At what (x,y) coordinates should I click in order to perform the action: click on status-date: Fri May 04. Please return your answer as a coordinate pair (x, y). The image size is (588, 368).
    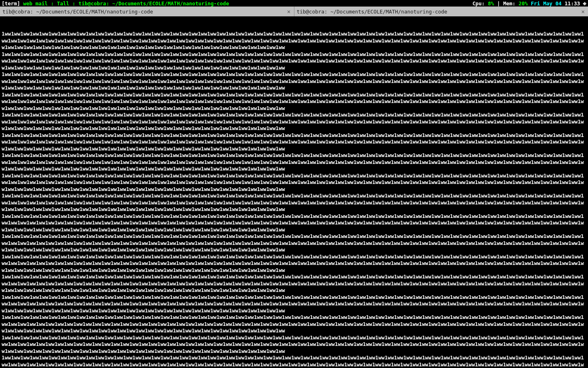
    Looking at the image, I should click on (546, 3).